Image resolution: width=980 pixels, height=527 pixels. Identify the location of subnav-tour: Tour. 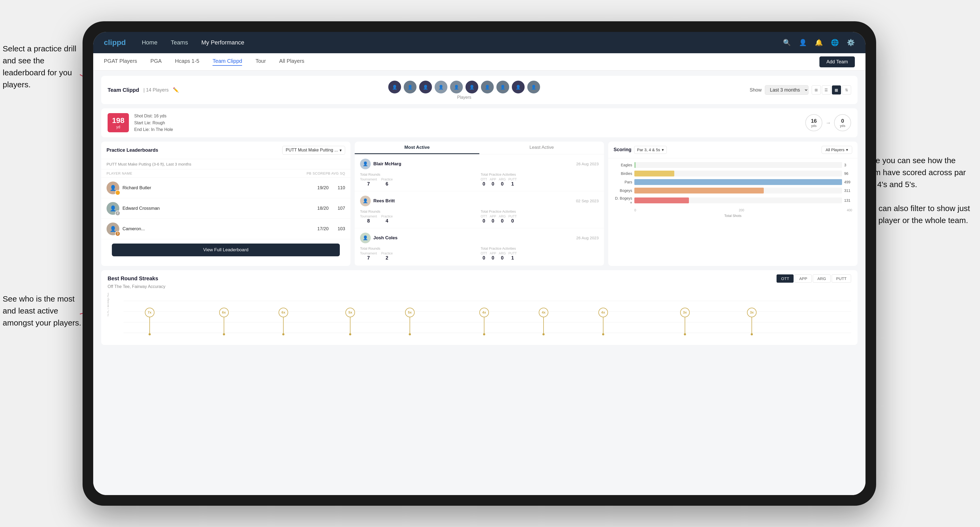
(261, 62).